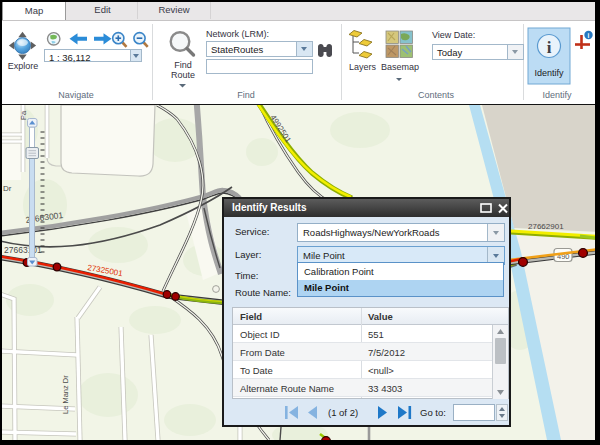  What do you see at coordinates (66, 394) in the screenshot?
I see `svg-text: Le Manz Dr` at bounding box center [66, 394].